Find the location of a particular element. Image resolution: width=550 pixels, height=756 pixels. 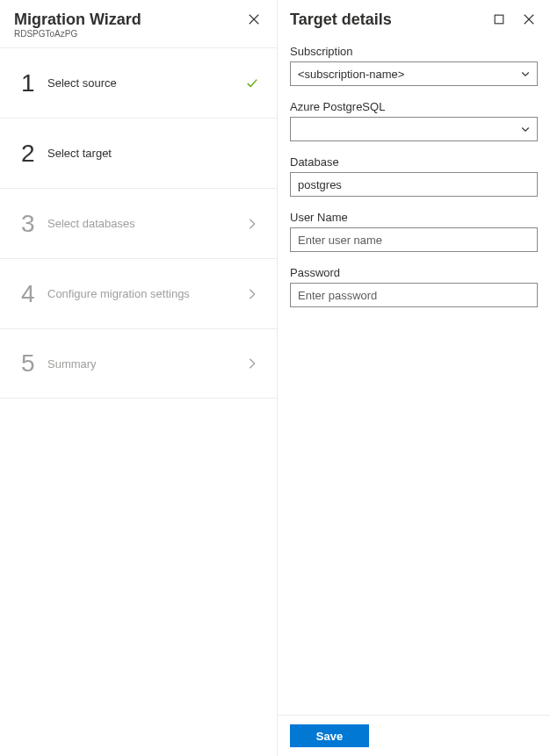

details-footer: Save is located at coordinates (414, 736).